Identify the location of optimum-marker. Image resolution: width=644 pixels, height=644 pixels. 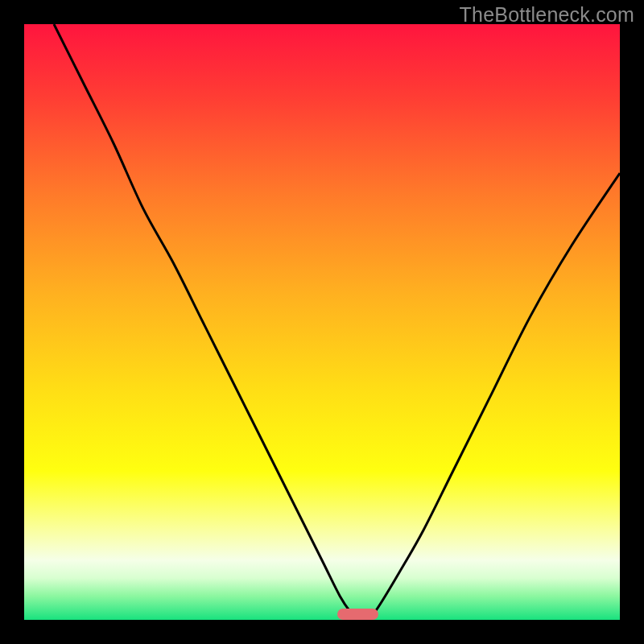
(358, 614).